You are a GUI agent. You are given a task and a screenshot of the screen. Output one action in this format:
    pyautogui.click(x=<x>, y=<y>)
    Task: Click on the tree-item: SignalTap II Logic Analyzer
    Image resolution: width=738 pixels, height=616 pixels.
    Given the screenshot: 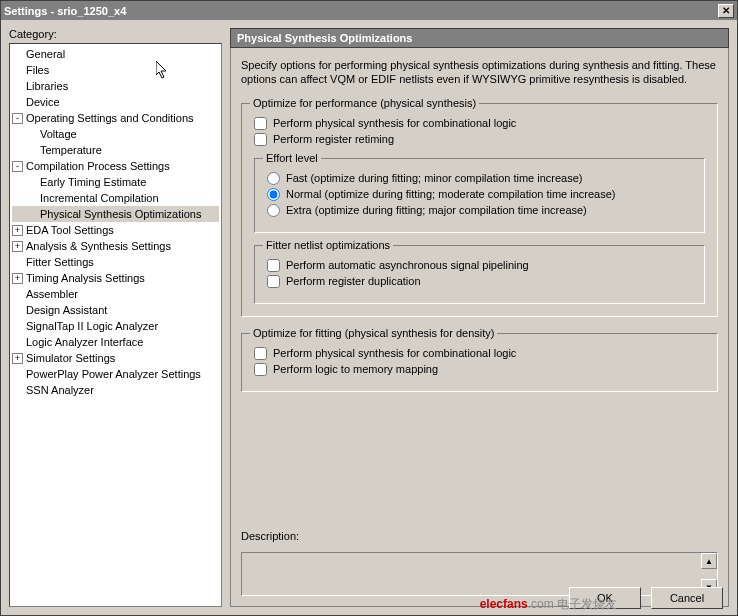 What is the action you would take?
    pyautogui.click(x=116, y=326)
    